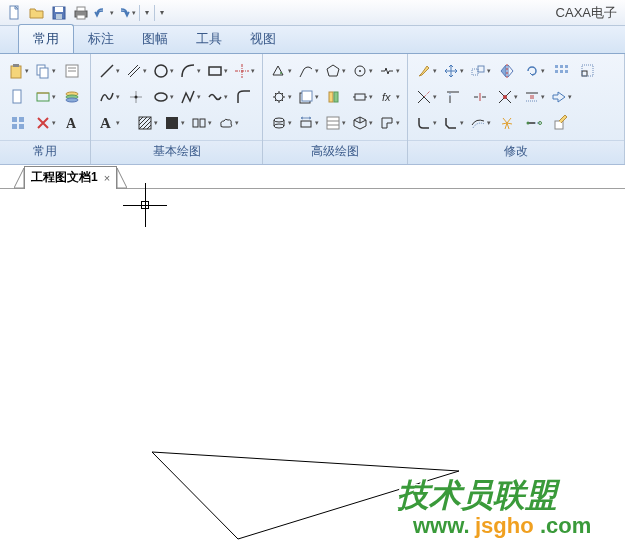 The image size is (625, 548). Describe the element at coordinates (426, 123) in the screenshot. I see `fillet-icon: ▾` at that location.